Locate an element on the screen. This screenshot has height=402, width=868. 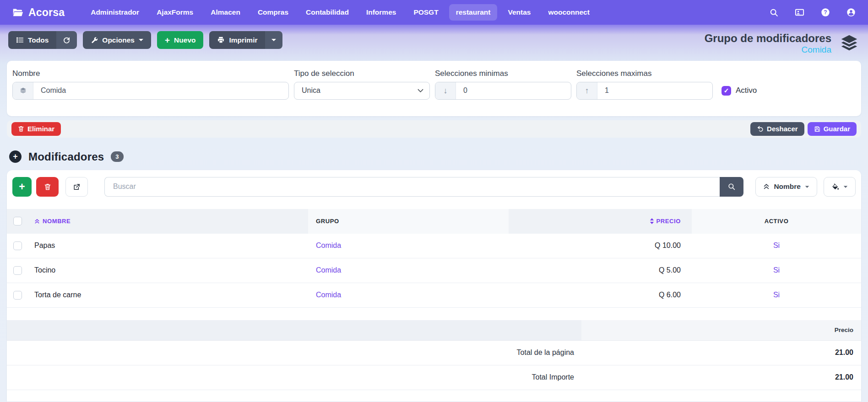
imprimir-label: Imprimir is located at coordinates (243, 40).